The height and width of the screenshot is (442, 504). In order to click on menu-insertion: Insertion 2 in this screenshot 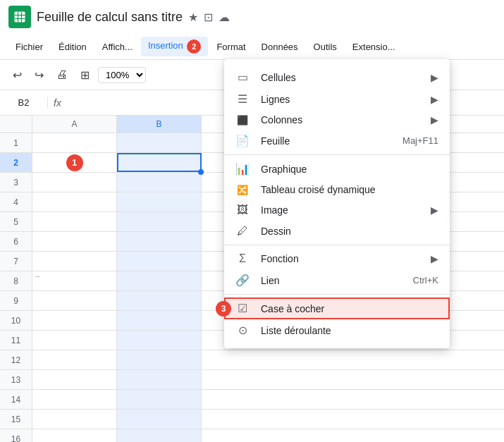, I will do `click(175, 47)`.